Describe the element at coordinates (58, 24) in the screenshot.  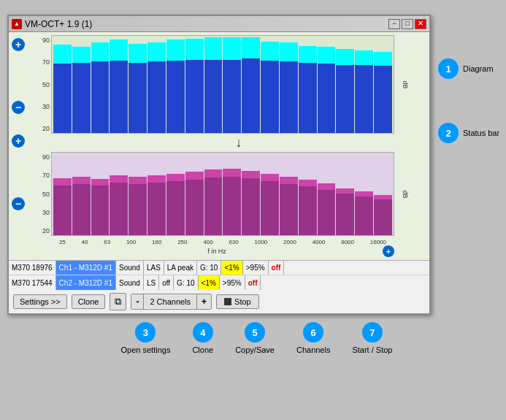
I see `window-title: VM-OCT+ 1.9 (1)` at that location.